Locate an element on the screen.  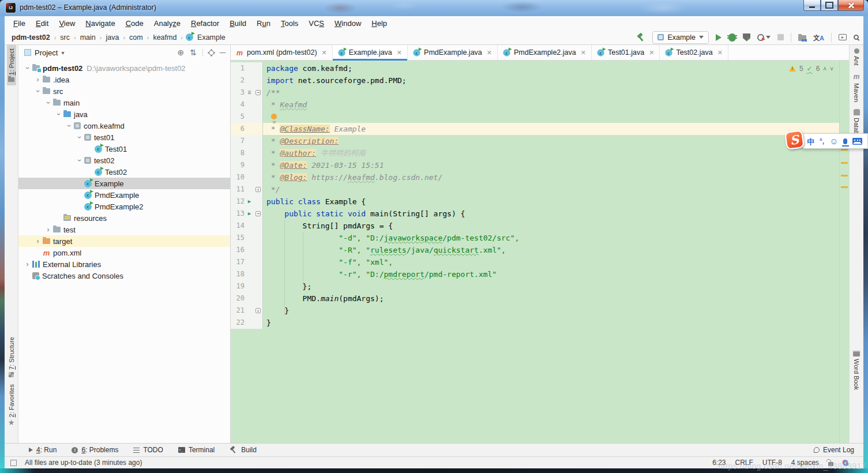
intention-bulb-icon is located at coordinates (274, 117).